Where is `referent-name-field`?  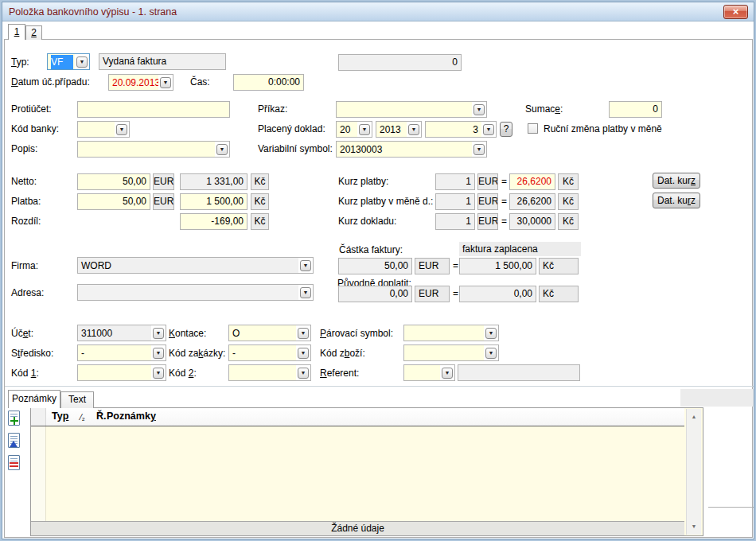 referent-name-field is located at coordinates (519, 372).